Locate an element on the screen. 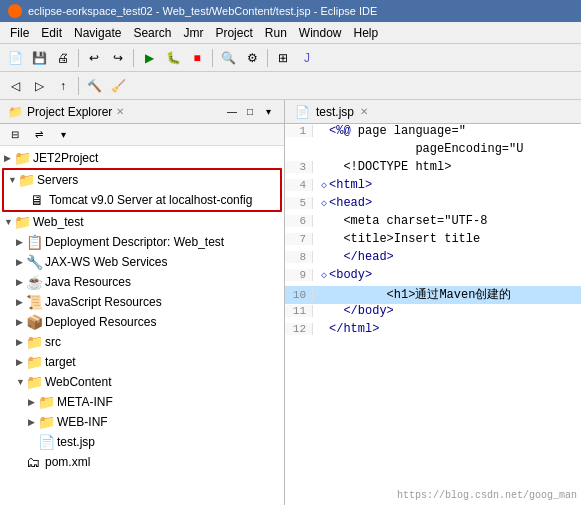 Image resolution: width=581 pixels, height=505 pixels. settings-button: ⚙ is located at coordinates (252, 58).